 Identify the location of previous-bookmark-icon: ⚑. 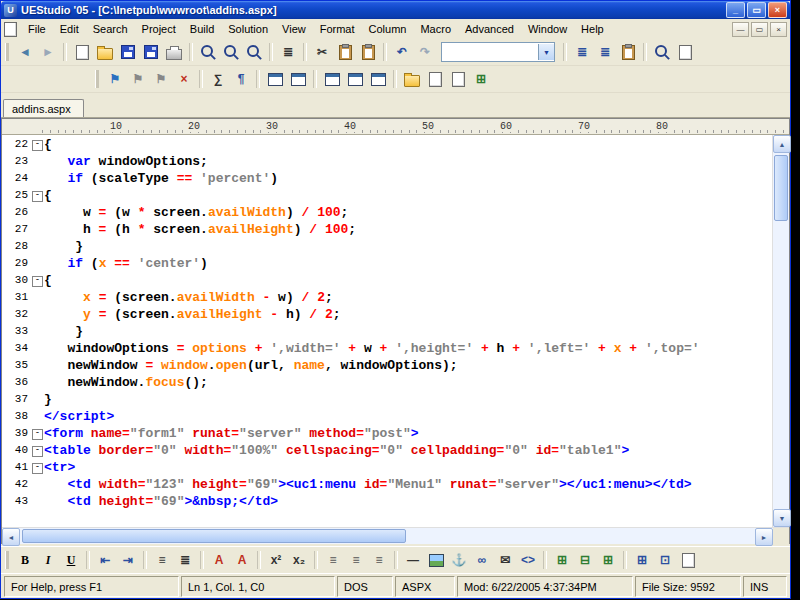
(161, 79).